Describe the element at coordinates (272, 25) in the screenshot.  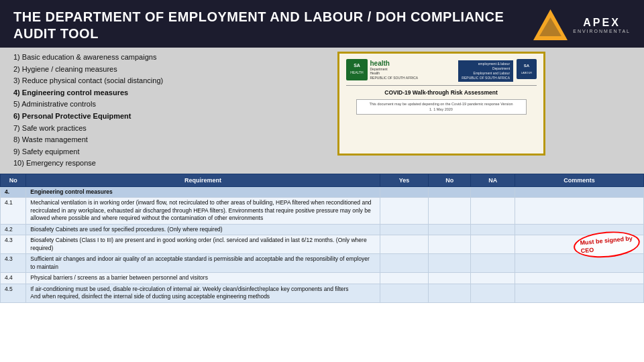
I see `page-title: The Department of Employment and Labour …` at that location.